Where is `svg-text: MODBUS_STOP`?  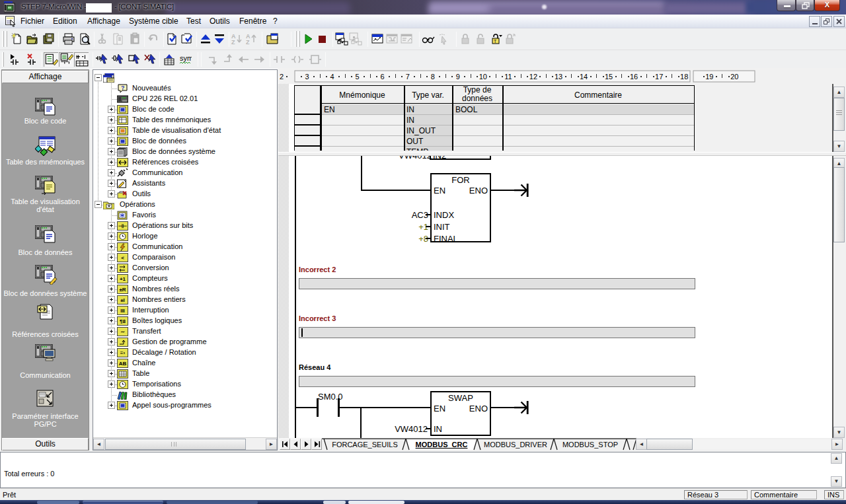 svg-text: MODBUS_STOP is located at coordinates (590, 445).